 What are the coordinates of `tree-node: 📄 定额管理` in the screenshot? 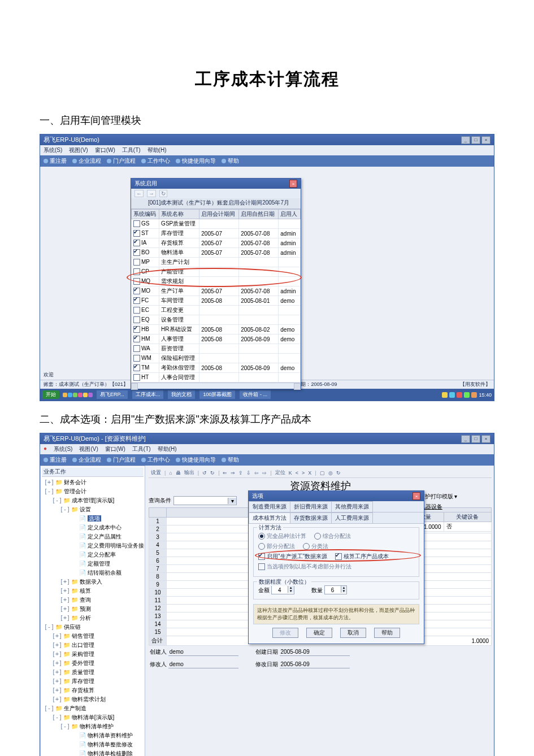 It's located at (94, 564).